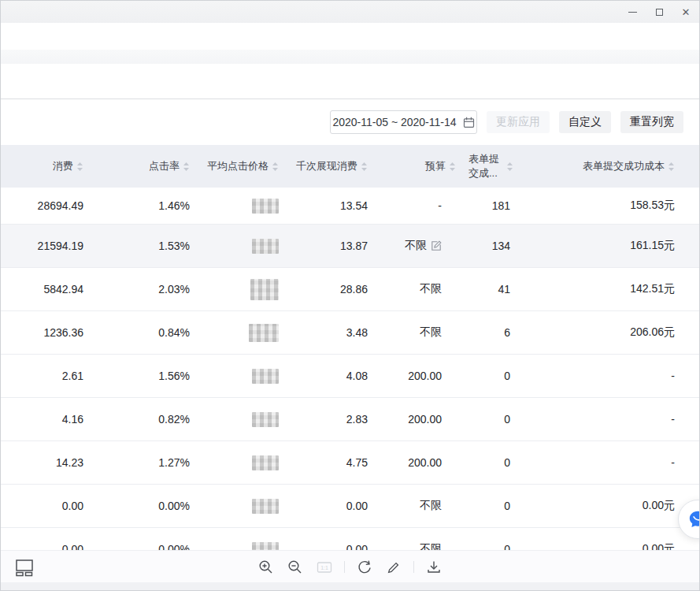 The width and height of the screenshot is (700, 591). Describe the element at coordinates (594, 546) in the screenshot. I see `cell-cost: 0.00元` at that location.